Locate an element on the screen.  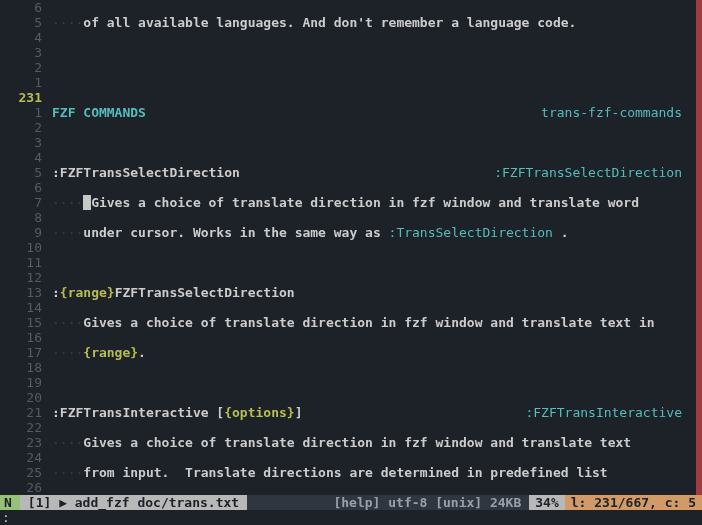
linenr: 19 is located at coordinates (21, 382).